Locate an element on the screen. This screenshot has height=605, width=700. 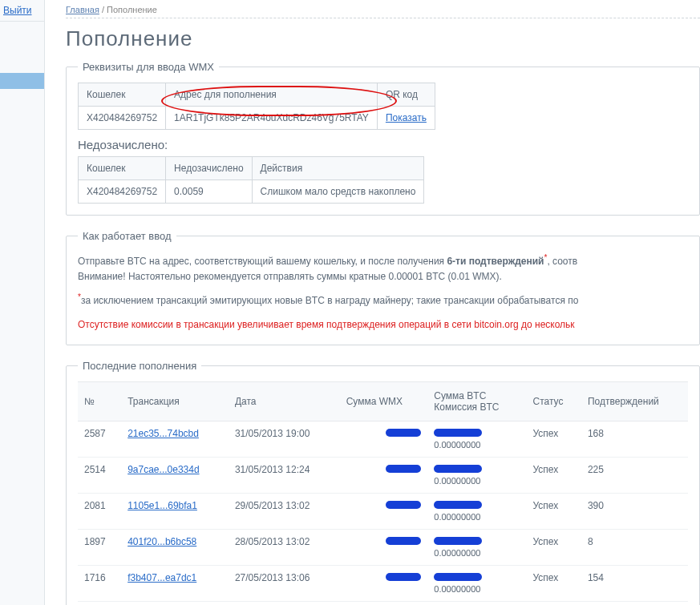
col-qr: QR код is located at coordinates (406, 95).